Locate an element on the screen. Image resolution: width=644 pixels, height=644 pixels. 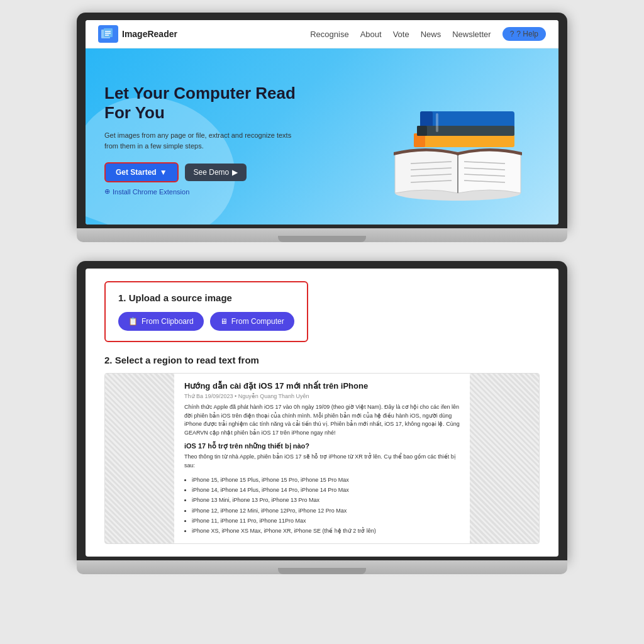
logo-icon is located at coordinates (108, 34).